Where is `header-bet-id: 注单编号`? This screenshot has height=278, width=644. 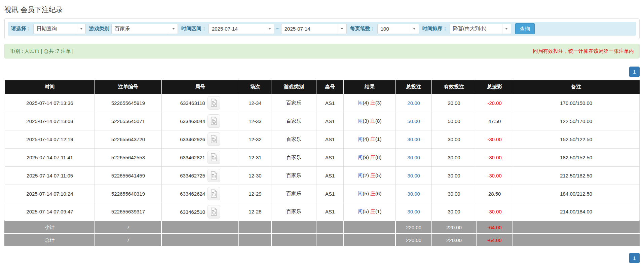 header-bet-id: 注单编号 is located at coordinates (128, 87).